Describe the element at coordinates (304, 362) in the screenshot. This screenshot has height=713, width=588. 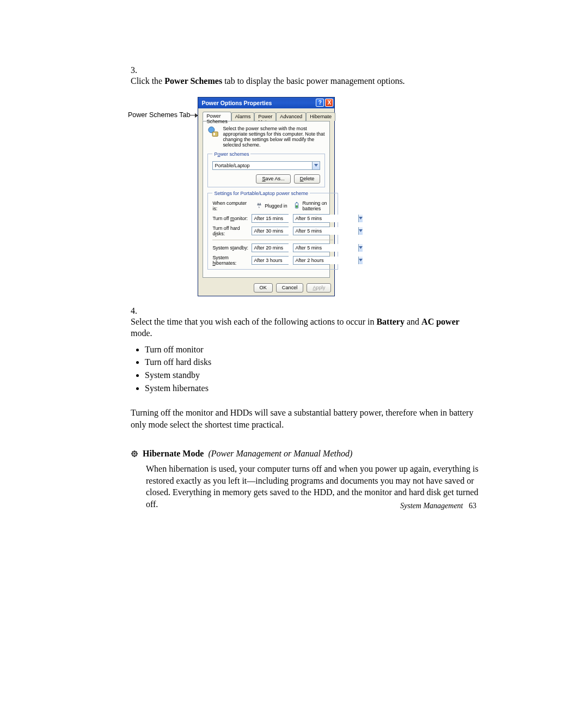
I see `bullet-disks: Turn off hard disks` at that location.